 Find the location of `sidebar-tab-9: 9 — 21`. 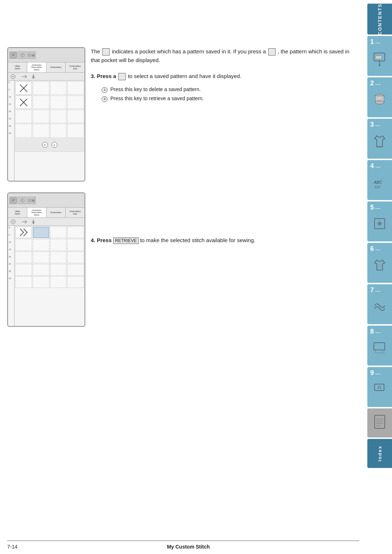

sidebar-tab-9: 9 — 21 is located at coordinates (380, 387).